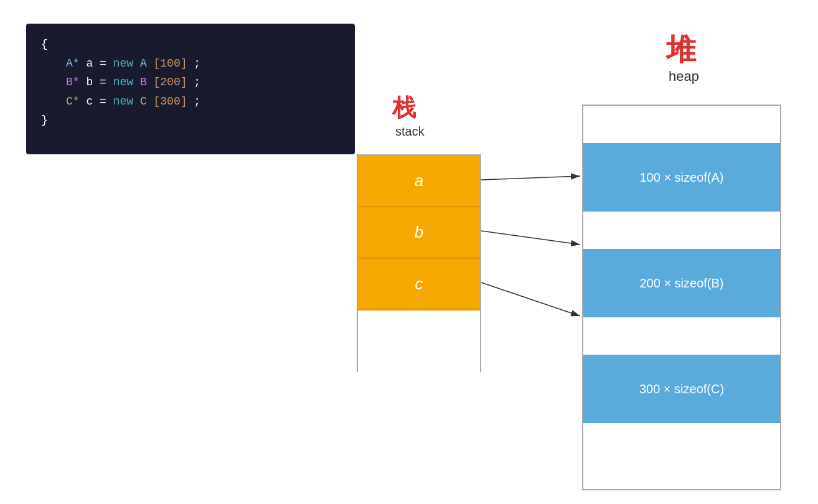 The image size is (818, 504). Describe the element at coordinates (93, 63) in the screenshot. I see `code-var-a: a` at that location.